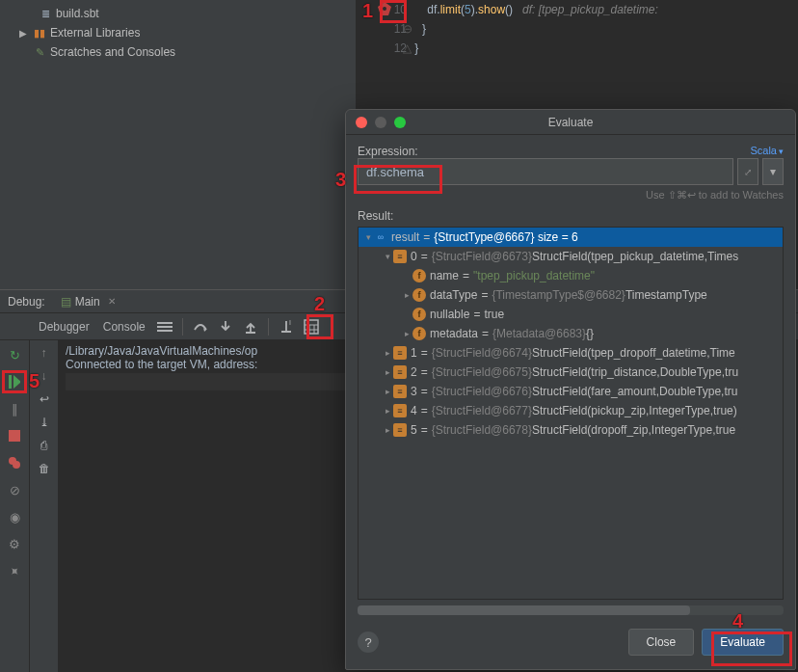 Image resolution: width=798 pixels, height=672 pixels. Describe the element at coordinates (311, 327) in the screenshot. I see `evaluate-expression-icon` at that location.